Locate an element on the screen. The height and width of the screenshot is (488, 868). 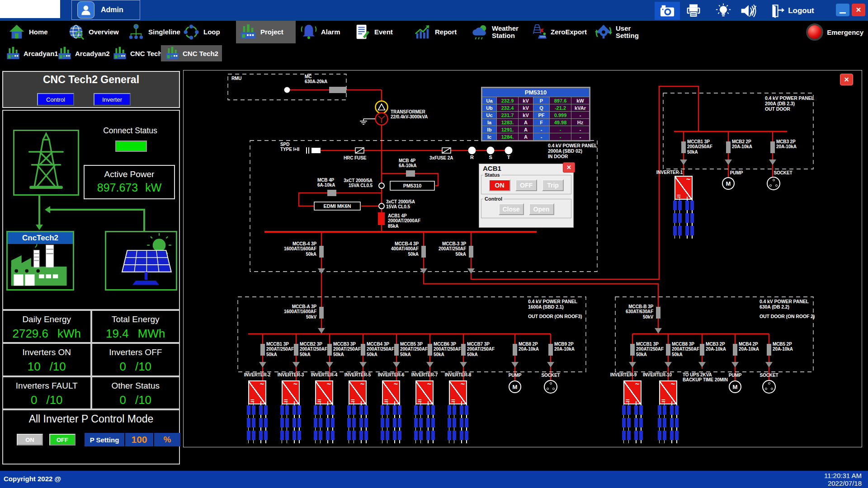
inverter-icon-inv8: ~= is located at coordinates (458, 392).